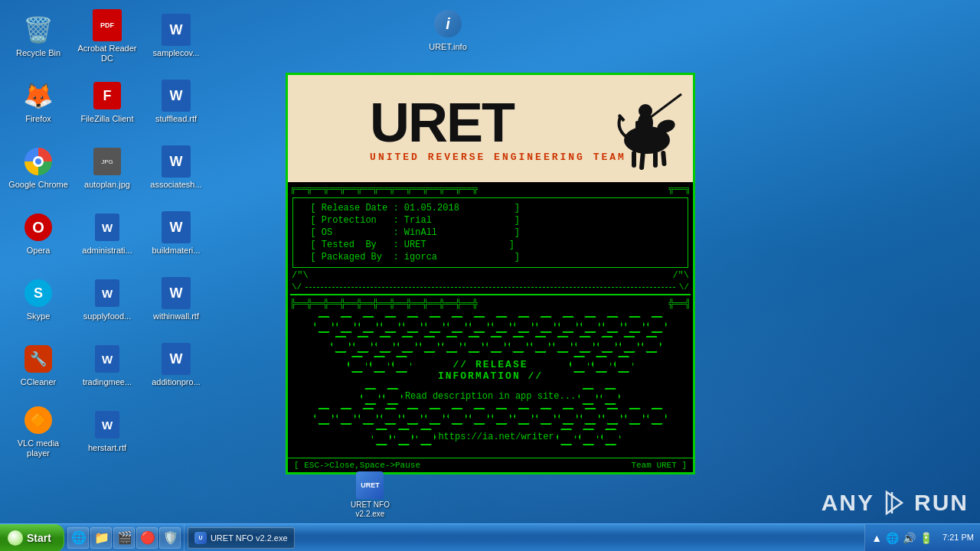  I want to click on nfo-packaged-by: [ Packaged By : igorca ], so click(490, 257).